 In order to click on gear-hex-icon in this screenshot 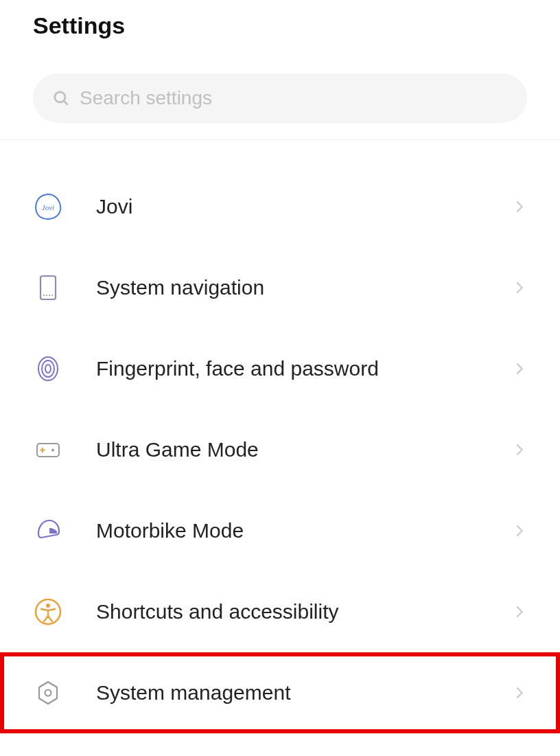, I will do `click(48, 693)`.